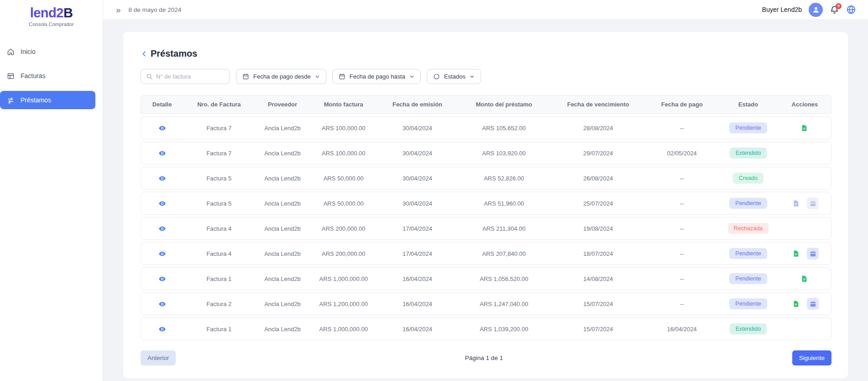 This screenshot has width=868, height=381. What do you see at coordinates (816, 10) in the screenshot?
I see `user-avatar` at bounding box center [816, 10].